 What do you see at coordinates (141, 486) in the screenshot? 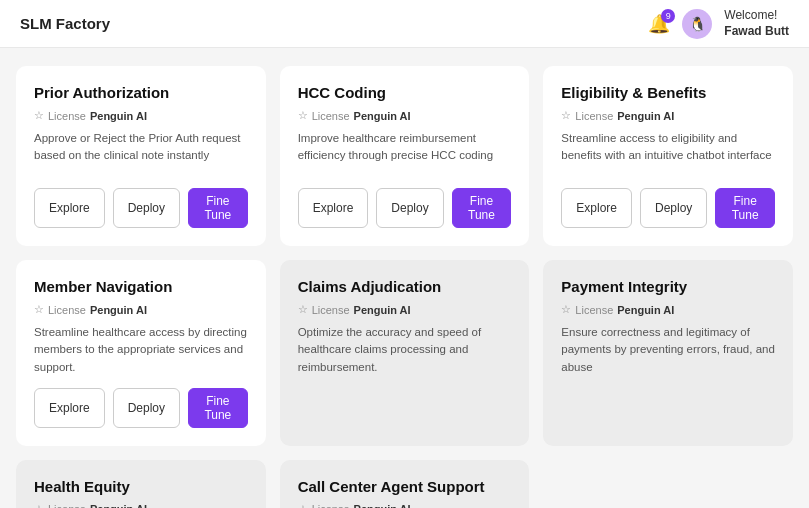
I see `card-title: Health Equity` at bounding box center [141, 486].